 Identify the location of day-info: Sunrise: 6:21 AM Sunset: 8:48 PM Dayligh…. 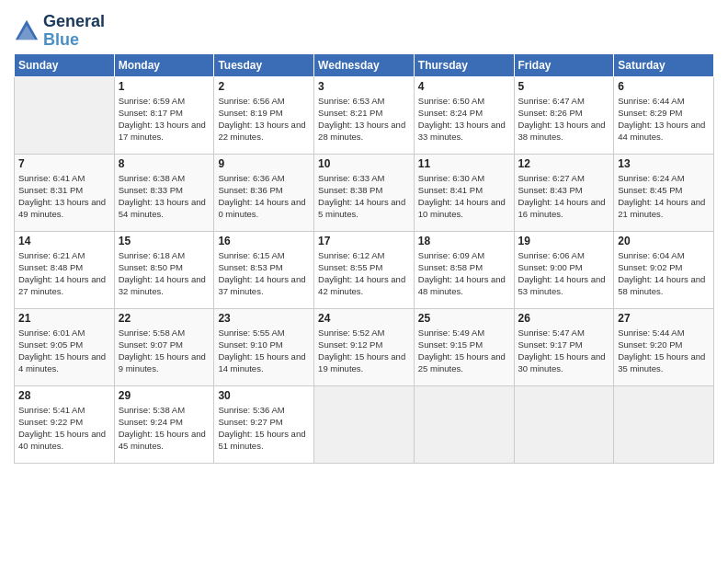
(64, 274).